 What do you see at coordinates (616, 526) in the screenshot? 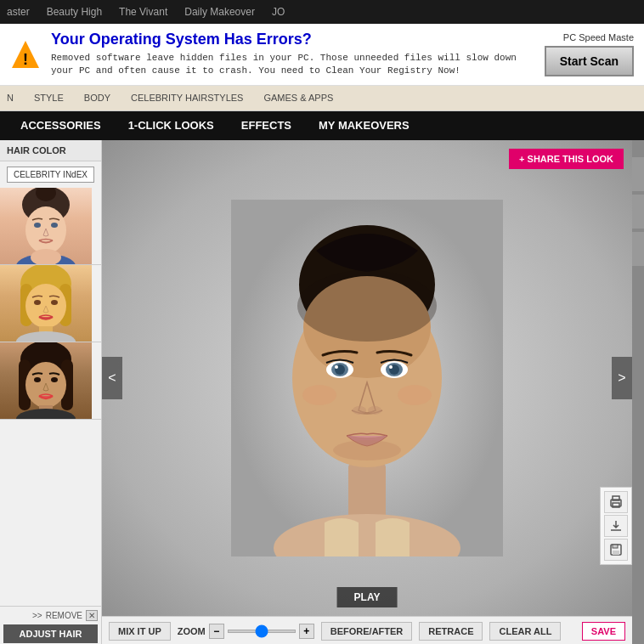
I see `right-icons-panel` at bounding box center [616, 526].